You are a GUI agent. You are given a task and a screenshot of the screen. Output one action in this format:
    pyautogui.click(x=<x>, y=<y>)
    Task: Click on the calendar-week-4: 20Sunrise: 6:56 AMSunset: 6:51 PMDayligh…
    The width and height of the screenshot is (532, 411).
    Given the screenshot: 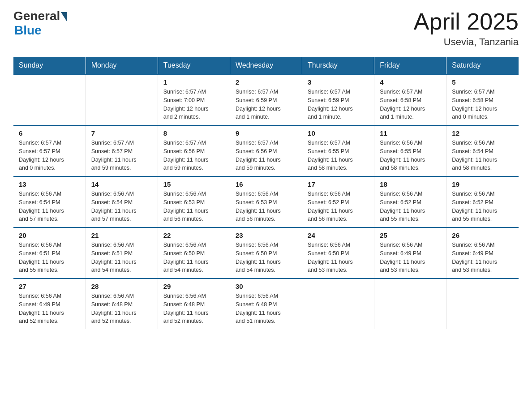 What is the action you would take?
    pyautogui.click(x=266, y=253)
    